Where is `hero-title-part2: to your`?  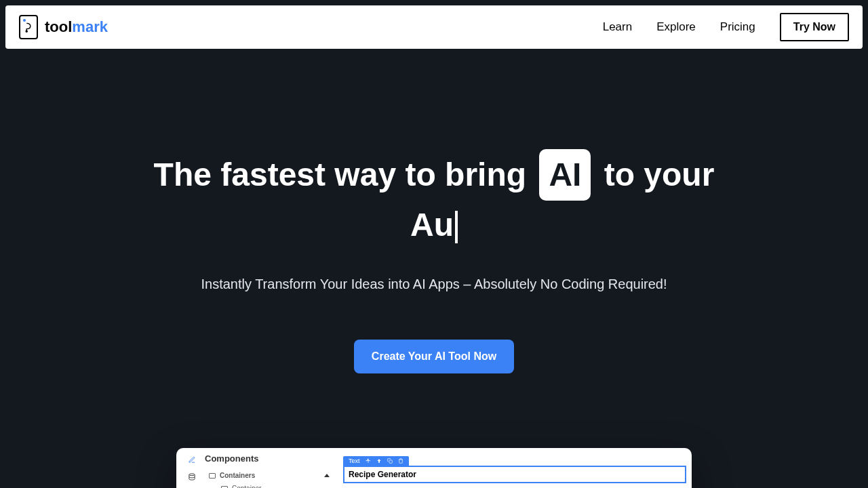 hero-title-part2: to your is located at coordinates (654, 175).